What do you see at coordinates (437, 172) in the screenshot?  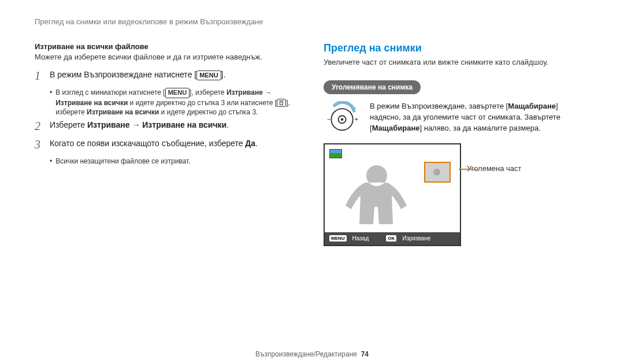 I see `zoomed-area-box` at bounding box center [437, 172].